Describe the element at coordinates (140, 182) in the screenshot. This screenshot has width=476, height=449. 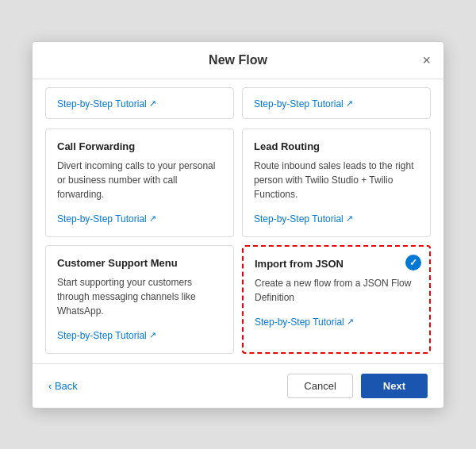
I see `card-call-forwarding: Call Forwarding Divert incoming calls to…` at that location.